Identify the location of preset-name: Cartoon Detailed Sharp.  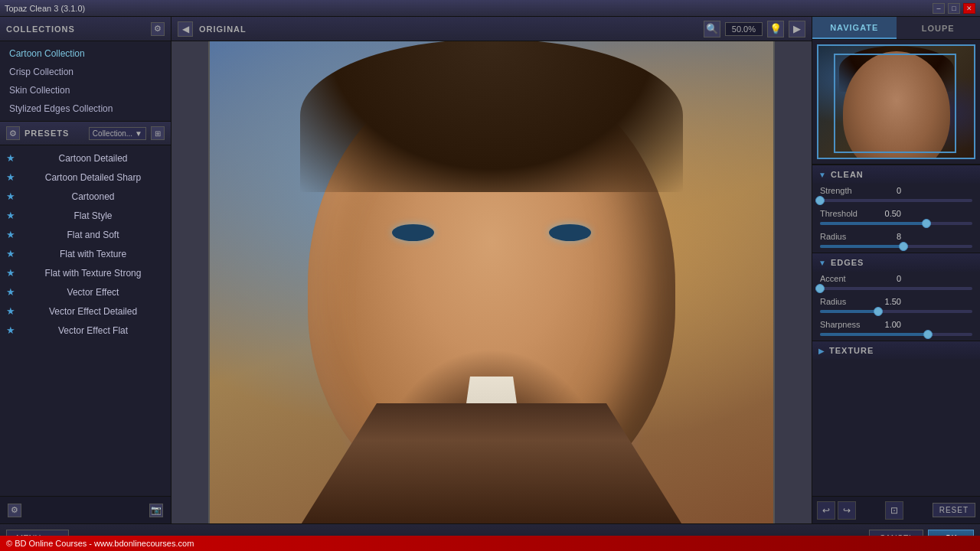
(93, 178).